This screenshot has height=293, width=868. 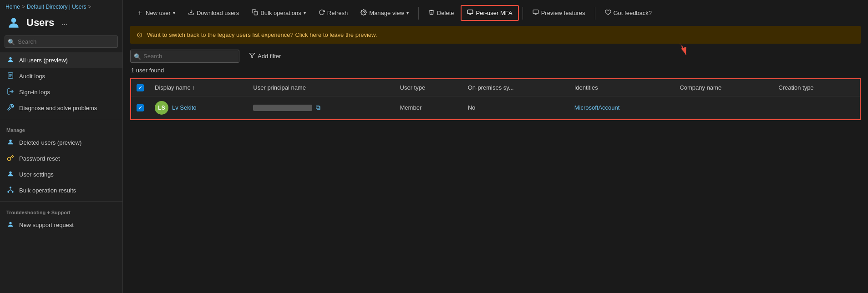 What do you see at coordinates (61, 190) in the screenshot?
I see `sidebar-item-bulk-operation-results: Bulk operation results` at bounding box center [61, 190].